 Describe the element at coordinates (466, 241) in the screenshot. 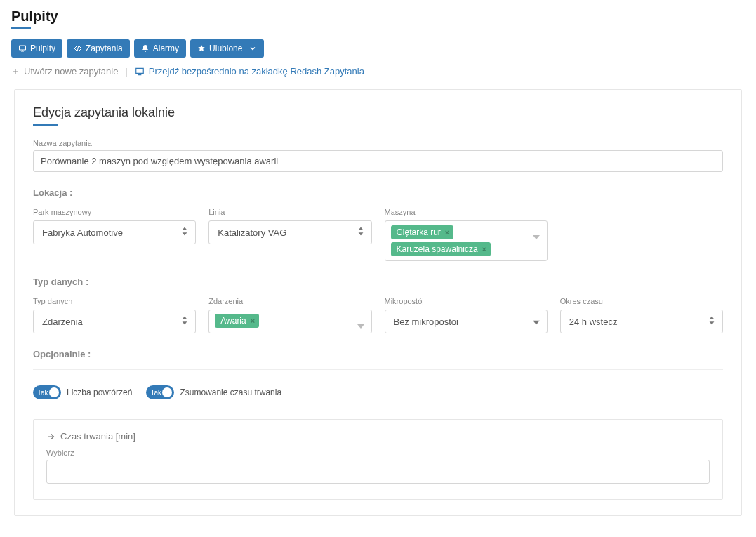

I see `machine-multiselect: Giętarka rur × Karuzela spawalnicza ×` at that location.